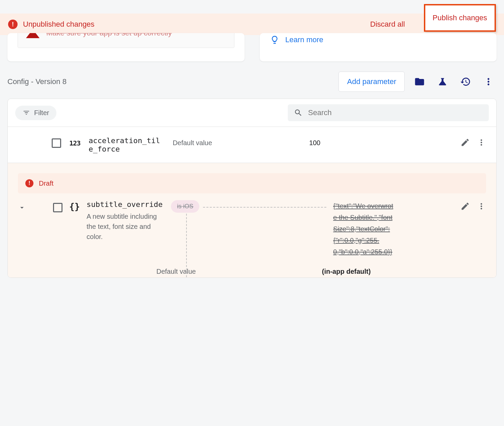 This screenshot has height=426, width=504. Describe the element at coordinates (363, 229) in the screenshot. I see `removed-value: {"text":"We overwrote the Subtitle.","fo…` at that location.